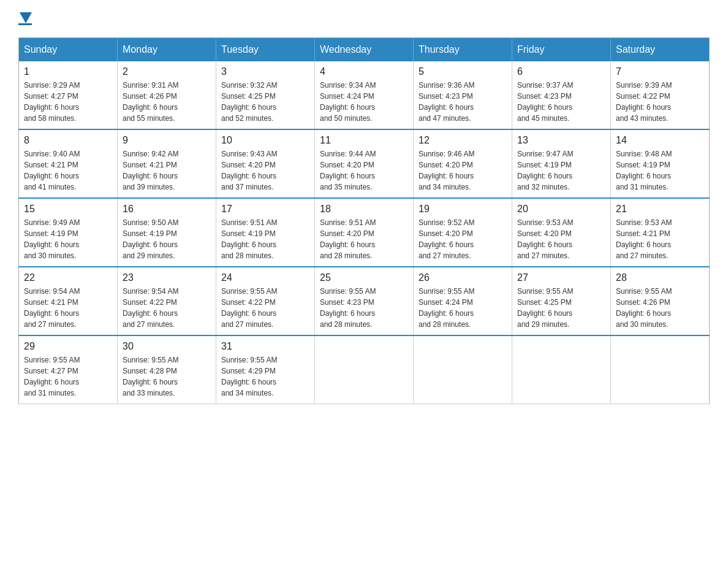  What do you see at coordinates (463, 232) in the screenshot?
I see `calendar-cell: 19 Sunrise: 9:52 AM Sunset: 4:20 PM Dayl…` at bounding box center [463, 232].